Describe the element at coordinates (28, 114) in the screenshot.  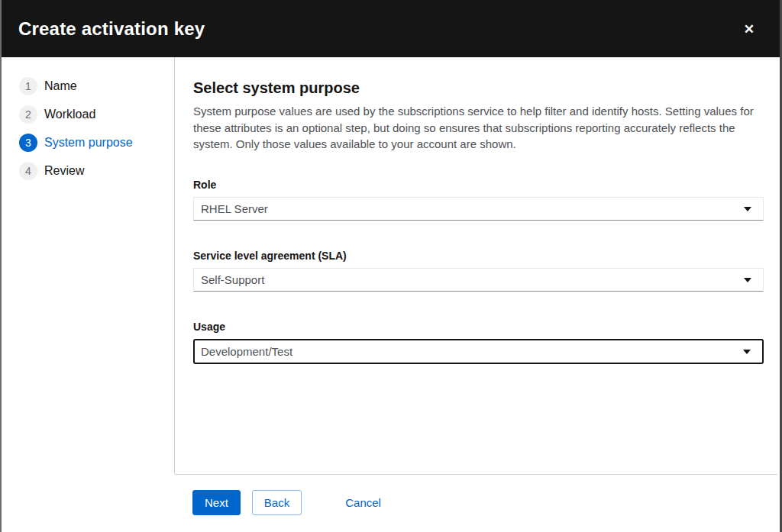
I see `step-number-badge: 2` at that location.